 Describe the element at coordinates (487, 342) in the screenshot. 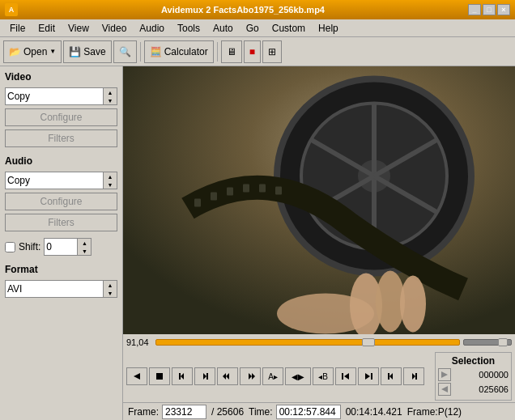

I see `mini-track` at that location.